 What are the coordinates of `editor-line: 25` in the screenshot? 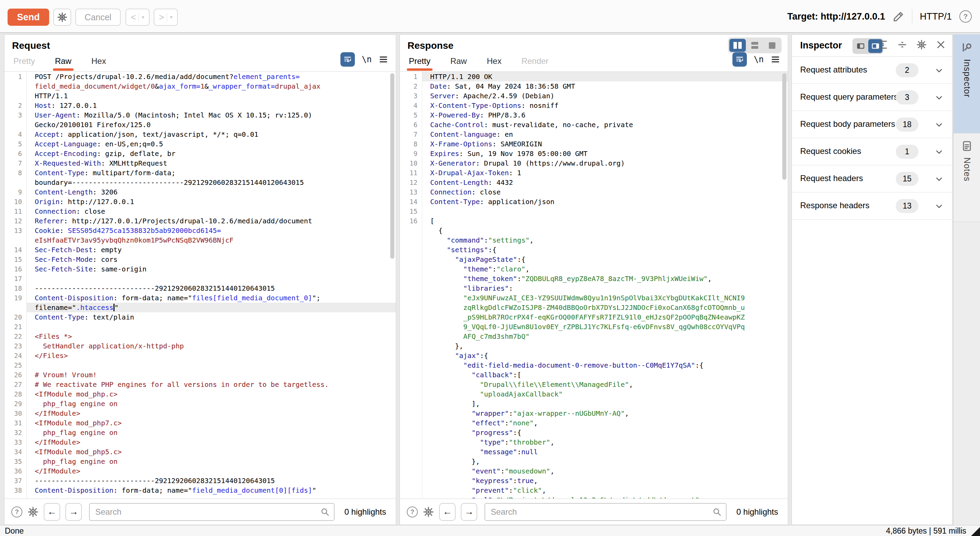 It's located at (200, 365).